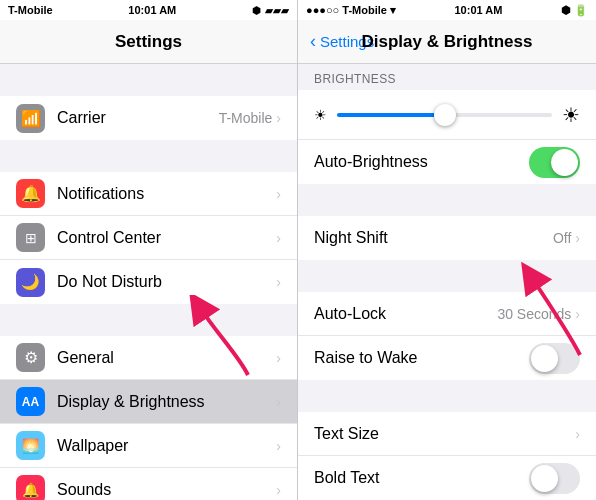 This screenshot has width=596, height=500. What do you see at coordinates (562, 238) in the screenshot?
I see `night-shift-value: Off` at bounding box center [562, 238].